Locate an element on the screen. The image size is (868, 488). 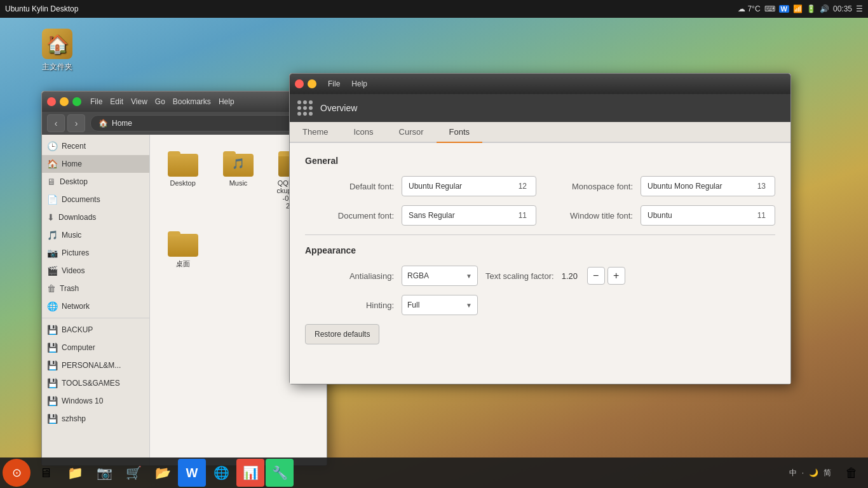
sidebar-item-recent: 🕒 Recent is located at coordinates (95, 146).